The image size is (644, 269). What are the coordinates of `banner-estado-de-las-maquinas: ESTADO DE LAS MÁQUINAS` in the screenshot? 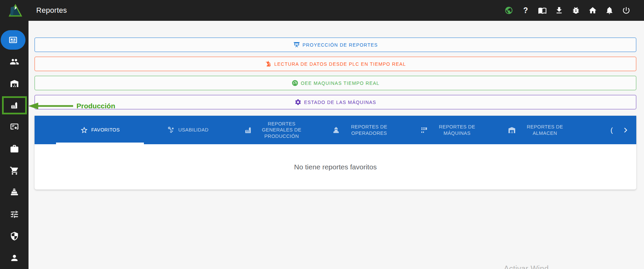 It's located at (335, 102).